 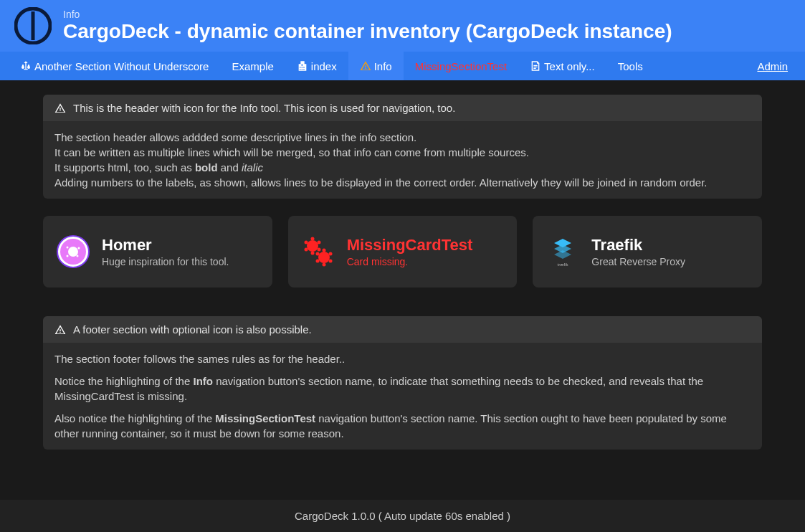 I want to click on info-footer-bar: A footer section with optional icon is a…, so click(x=403, y=330).